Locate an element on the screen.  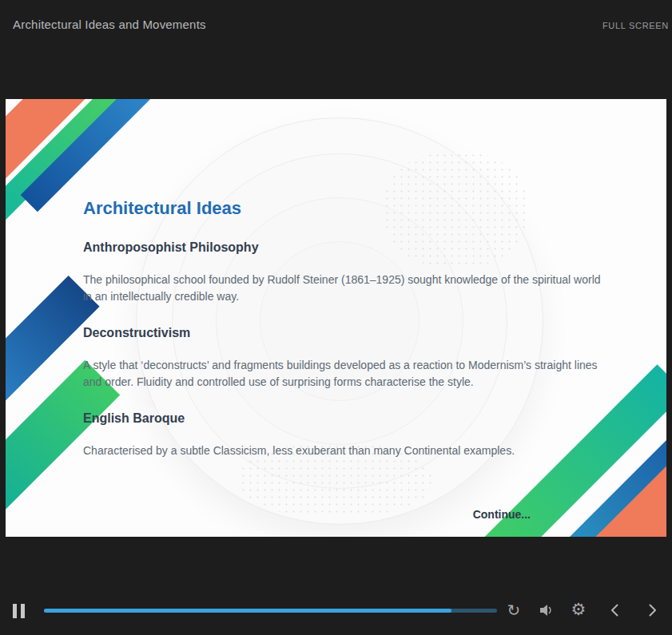
pause-button is located at coordinates (19, 611).